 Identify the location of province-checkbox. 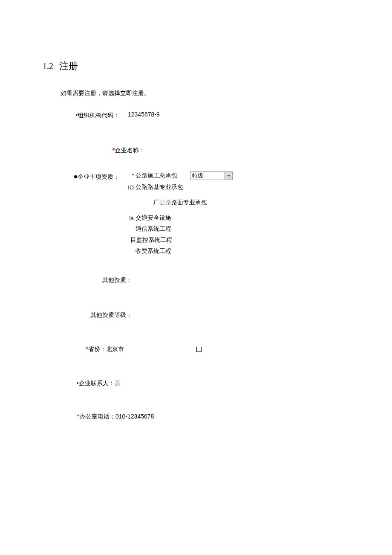
(199, 349).